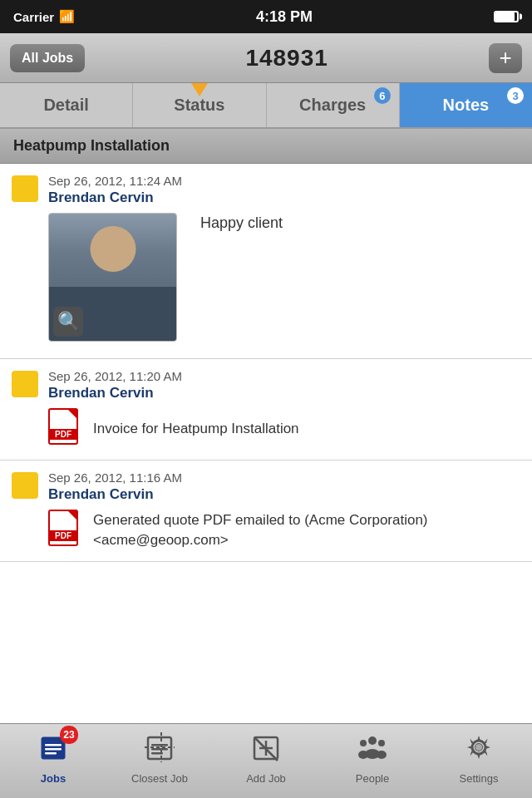 The width and height of the screenshot is (532, 798). I want to click on nav-bar: All Jobs 148931 +, so click(266, 58).